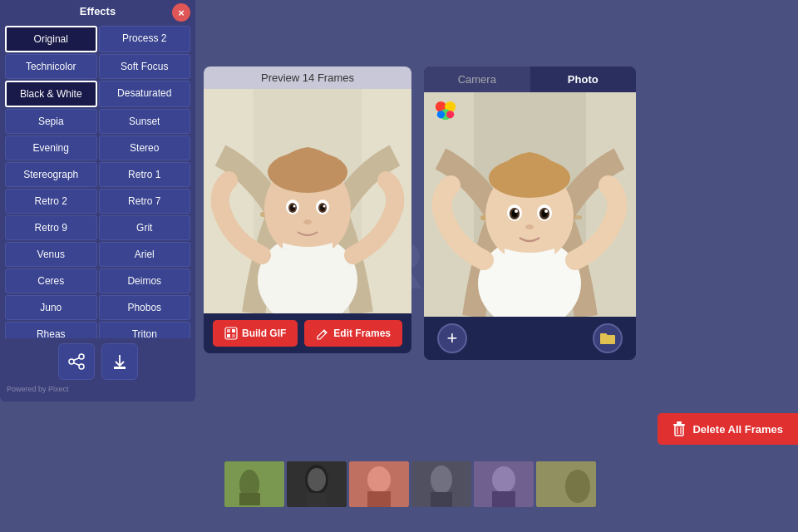 The height and width of the screenshot is (532, 798). Describe the element at coordinates (52, 39) in the screenshot. I see `effect-original: Original` at that location.